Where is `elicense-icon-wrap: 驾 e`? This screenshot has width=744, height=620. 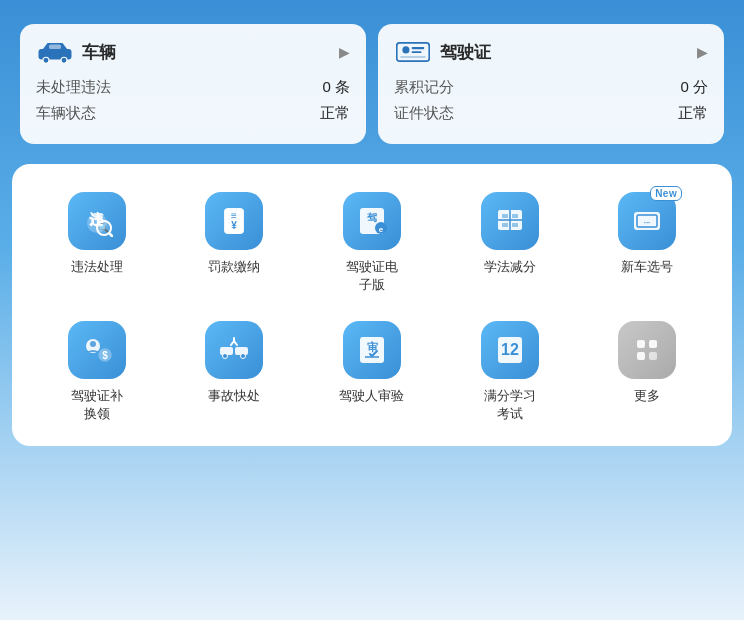 elicense-icon-wrap: 驾 e is located at coordinates (372, 221).